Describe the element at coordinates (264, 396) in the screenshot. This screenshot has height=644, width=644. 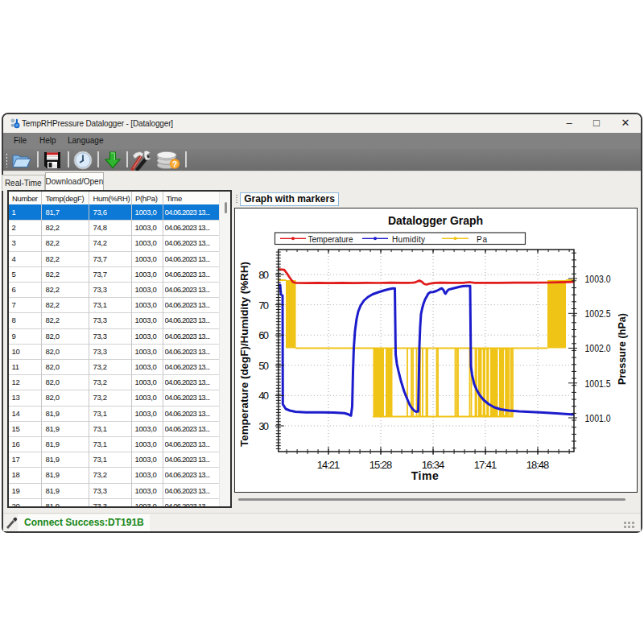
I see `svg-text: 40` at that location.